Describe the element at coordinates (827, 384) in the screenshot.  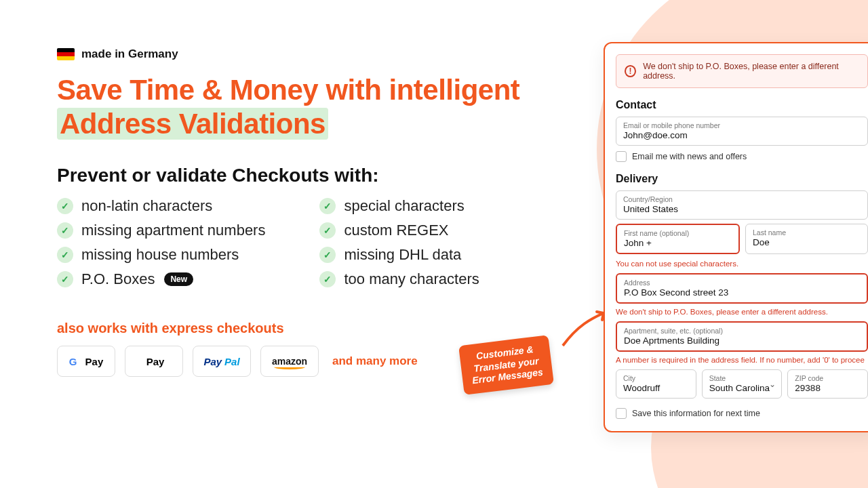
I see `zip-field: ZIP code 29388` at that location.